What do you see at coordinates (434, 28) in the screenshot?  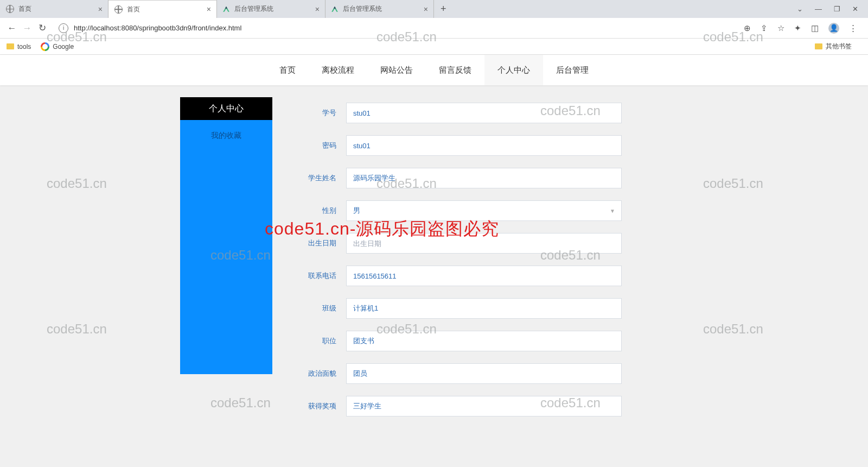 I see `address-bar: ← → ↻ i http://localhost:8080/springboot…` at bounding box center [434, 28].